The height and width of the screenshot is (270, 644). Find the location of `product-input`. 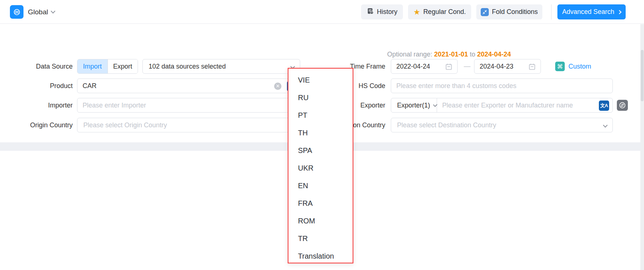

product-input is located at coordinates (189, 86).